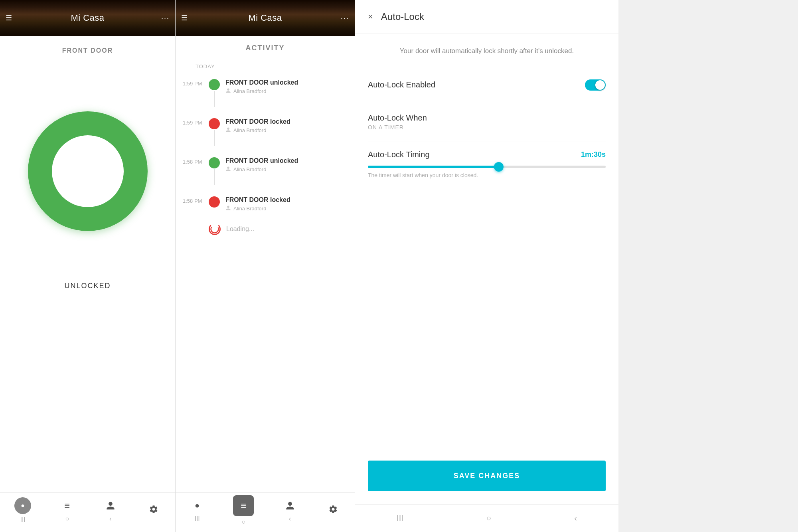 The height and width of the screenshot is (532, 798). I want to click on users-icon-left, so click(111, 506).